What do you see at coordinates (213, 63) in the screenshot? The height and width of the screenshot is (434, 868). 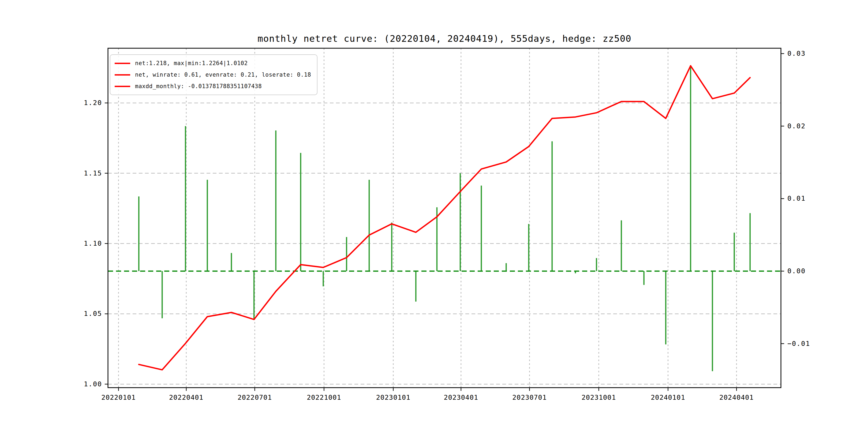 I see `legend-entry: net:1.218, max|min:1.2264|1.0102` at bounding box center [213, 63].